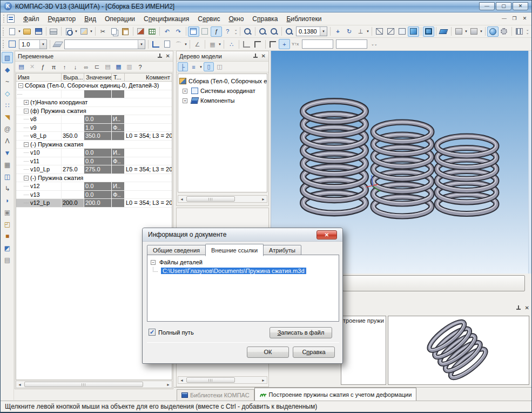 The image size is (532, 413). Describe the element at coordinates (181, 380) in the screenshot. I see `scroll-left-arrow: ◄` at that location.